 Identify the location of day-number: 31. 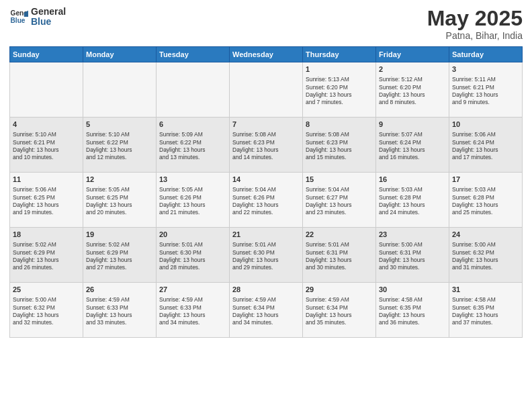
(486, 290).